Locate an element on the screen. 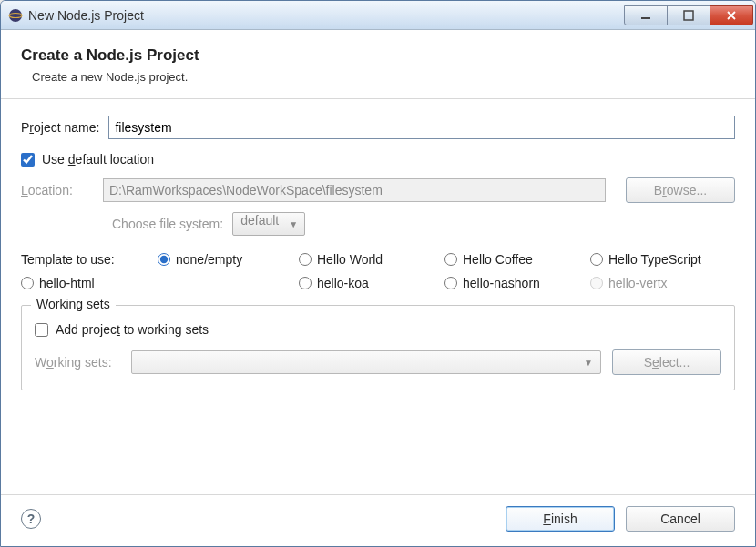 The width and height of the screenshot is (756, 547). template-option-hello-nashorn: hello-nashorn is located at coordinates (517, 283).